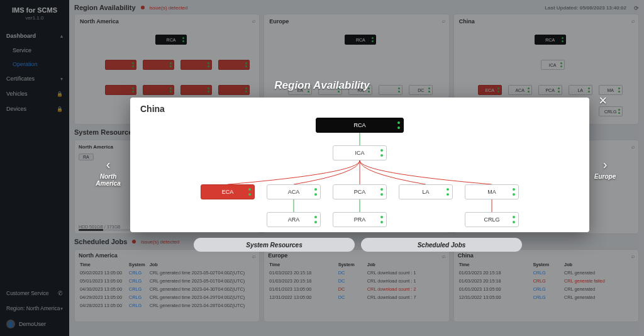 This screenshot has height=336, width=644. Describe the element at coordinates (426, 192) in the screenshot. I see `node-la: LA` at that location.